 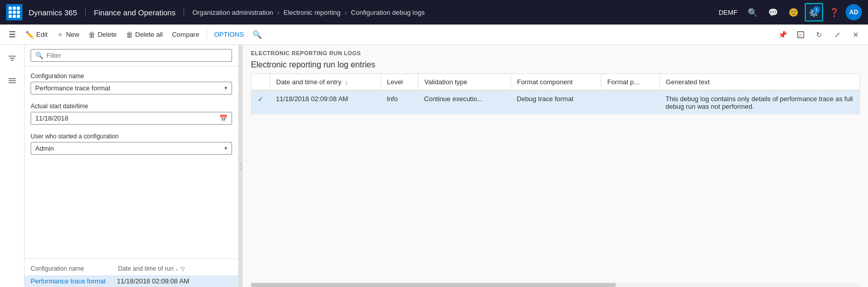 What do you see at coordinates (132, 269) in the screenshot?
I see `list-header: Configuration name Date and time of run …` at bounding box center [132, 269].